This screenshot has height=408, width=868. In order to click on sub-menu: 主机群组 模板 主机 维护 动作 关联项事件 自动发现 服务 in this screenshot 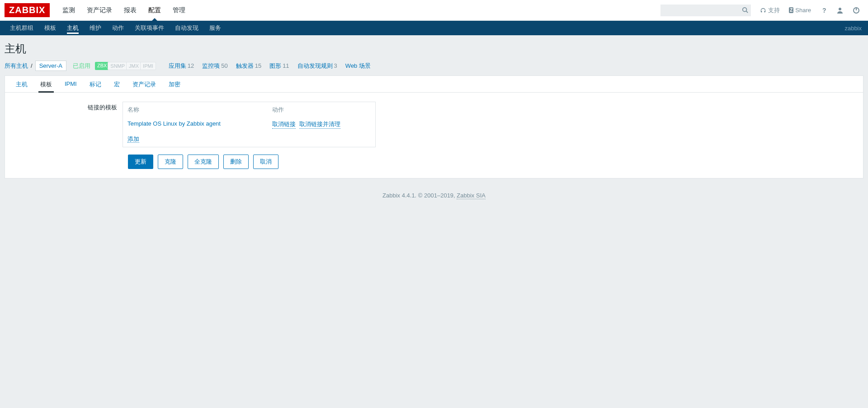, I will do `click(116, 28)`.